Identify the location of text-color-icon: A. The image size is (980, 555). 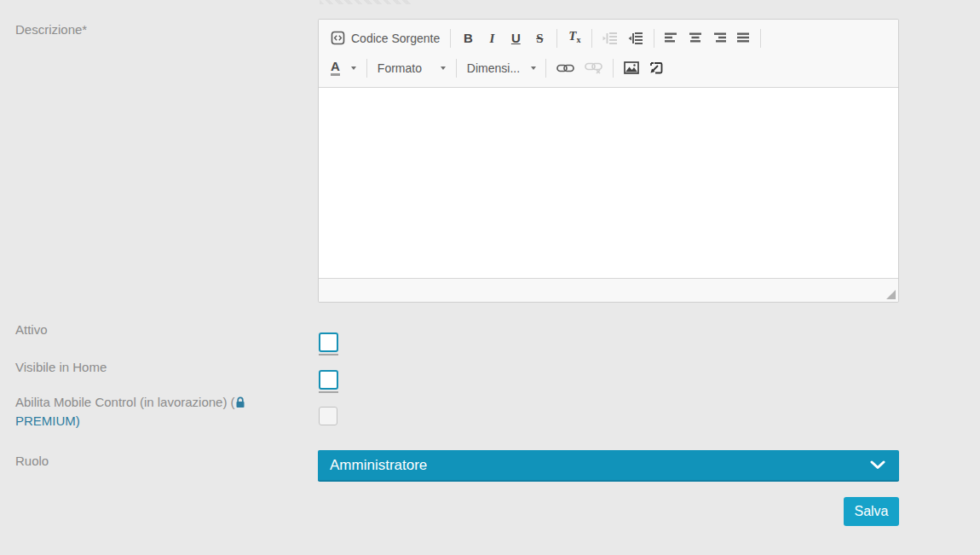
(336, 68).